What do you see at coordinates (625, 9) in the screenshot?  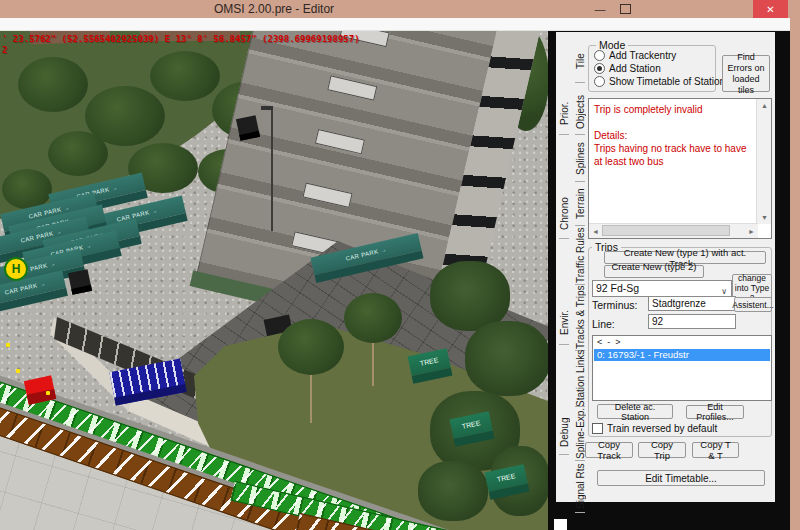 I see `maximize-button` at bounding box center [625, 9].